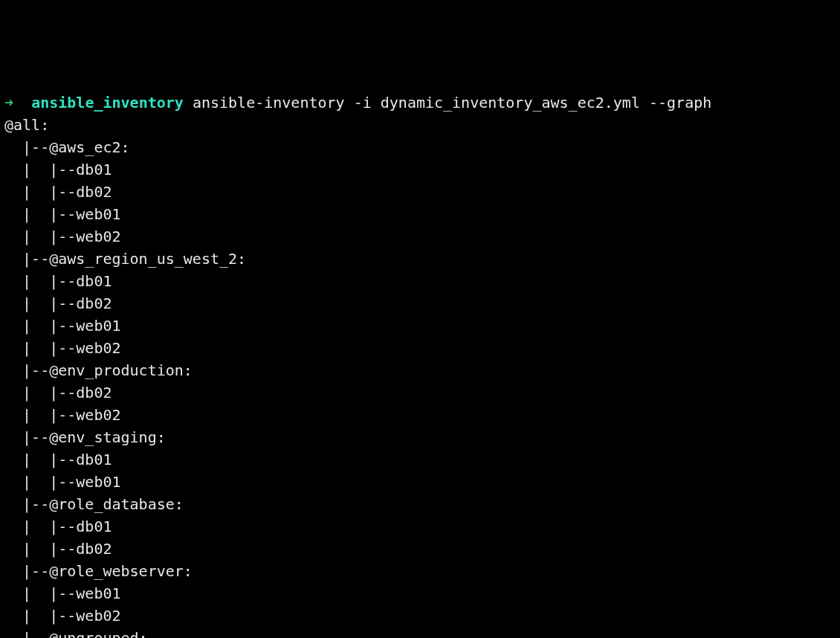 The image size is (840, 638). I want to click on host-3-1: | |--web01, so click(71, 482).